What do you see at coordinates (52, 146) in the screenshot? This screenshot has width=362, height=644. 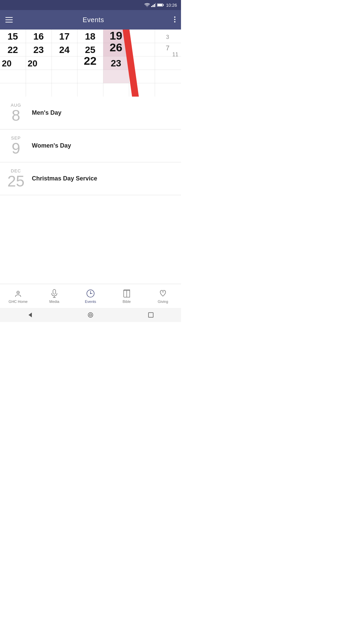 I see `event-title: Women's Day` at bounding box center [52, 146].